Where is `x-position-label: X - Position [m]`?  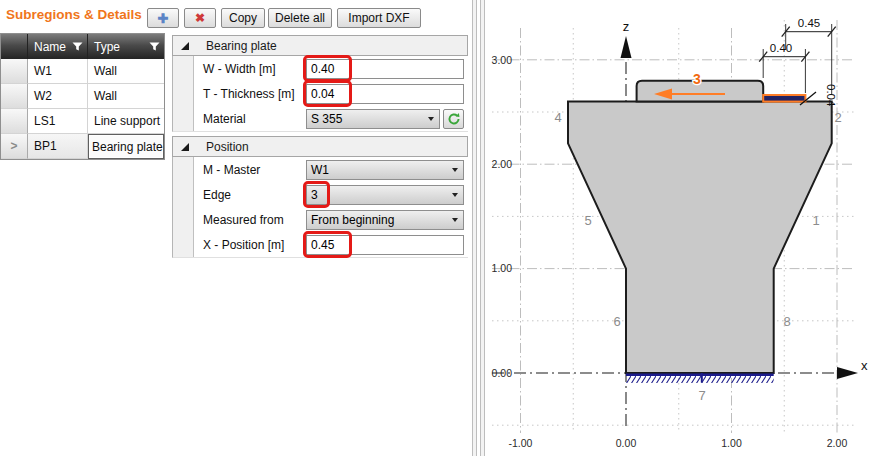
x-position-label: X - Position [m] is located at coordinates (250, 245).